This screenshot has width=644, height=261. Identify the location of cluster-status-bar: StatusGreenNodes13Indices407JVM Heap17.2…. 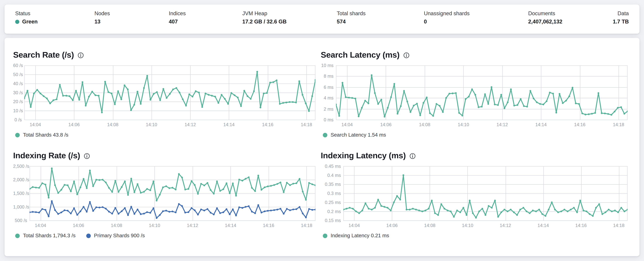
(322, 19).